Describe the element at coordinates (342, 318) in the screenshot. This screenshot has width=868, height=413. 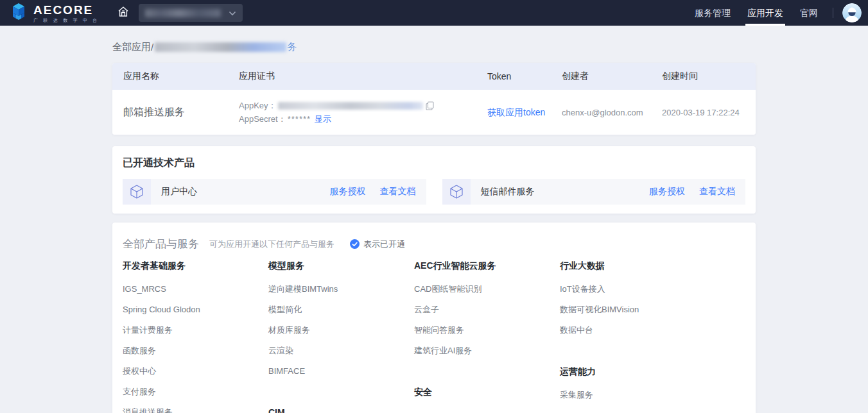
I see `product-section: 模型服务逆向建模BIMTwins模型简化材质库服务云渲染BIMFACE` at that location.